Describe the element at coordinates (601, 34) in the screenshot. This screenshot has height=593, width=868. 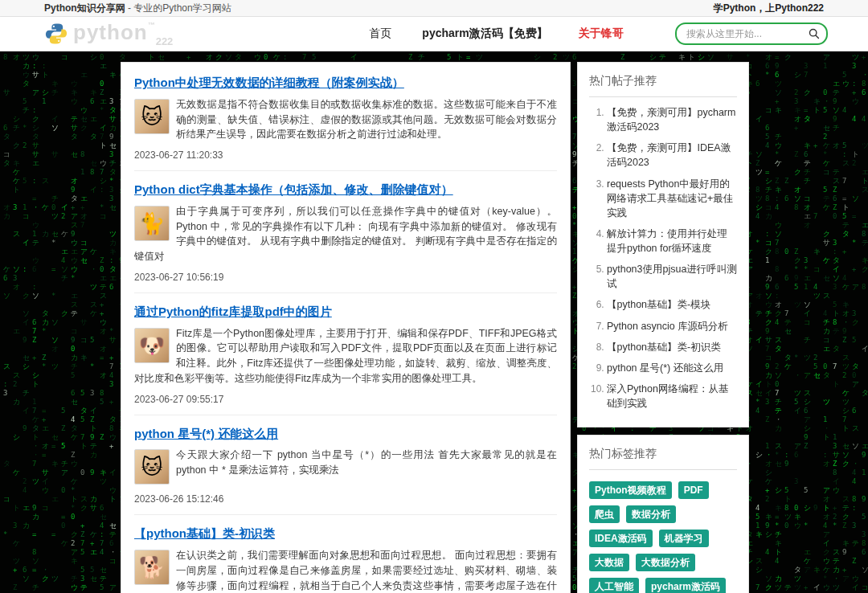
I see `nav-item-about: 关于锋哥` at that location.